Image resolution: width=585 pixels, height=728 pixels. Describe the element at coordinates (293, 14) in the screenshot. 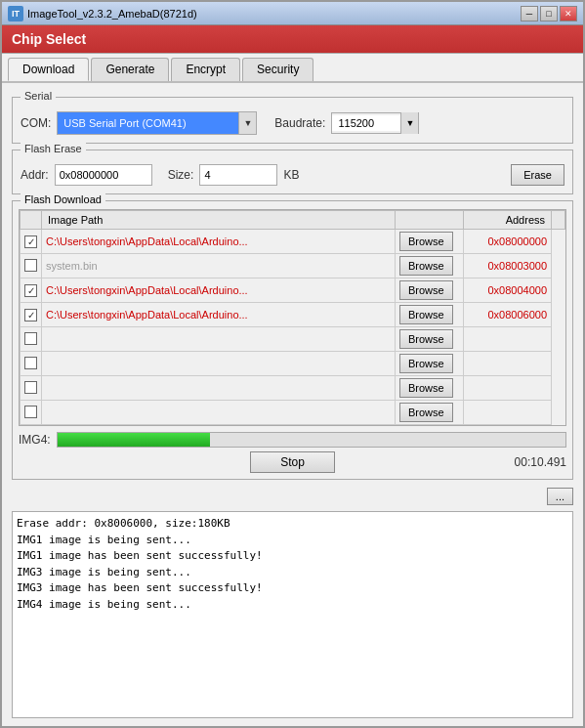

I see `title-bar: IT ImageTool_v2.3.2_AmebaD(8721d) ─ □ ✕` at that location.